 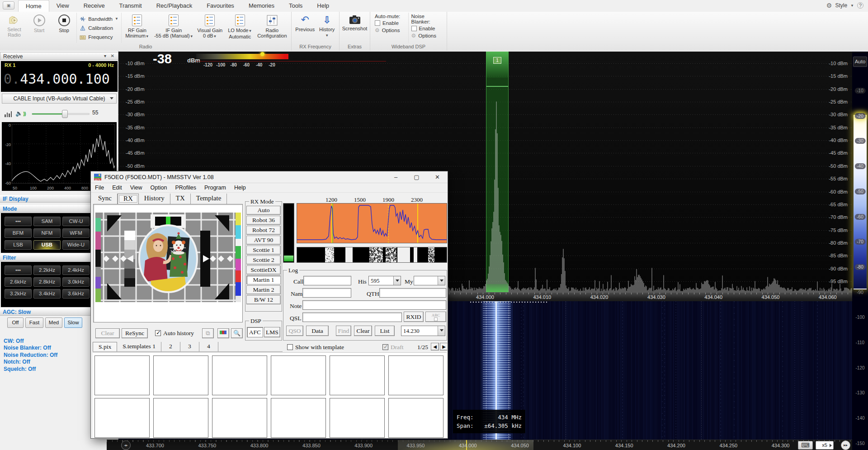 What do you see at coordinates (105, 199) in the screenshot?
I see `mmsstv-tab: Sync` at bounding box center [105, 199].